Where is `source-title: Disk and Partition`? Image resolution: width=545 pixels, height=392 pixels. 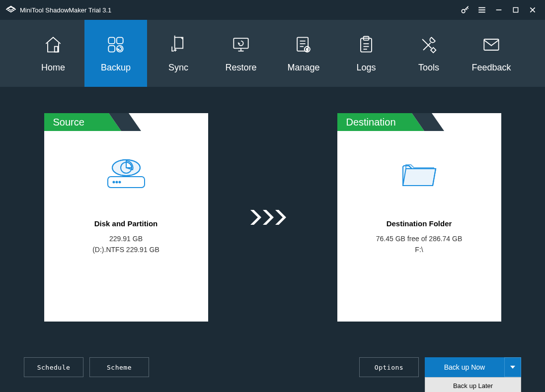
source-title: Disk and Partition is located at coordinates (126, 223).